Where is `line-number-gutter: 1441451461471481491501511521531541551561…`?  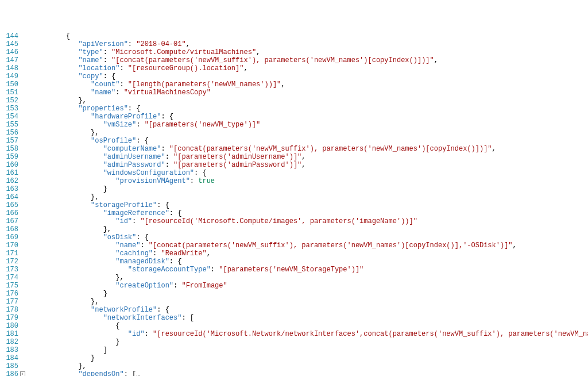 line-number-gutter: 1441451461471481491501511521531541551561… is located at coordinates (10, 204).